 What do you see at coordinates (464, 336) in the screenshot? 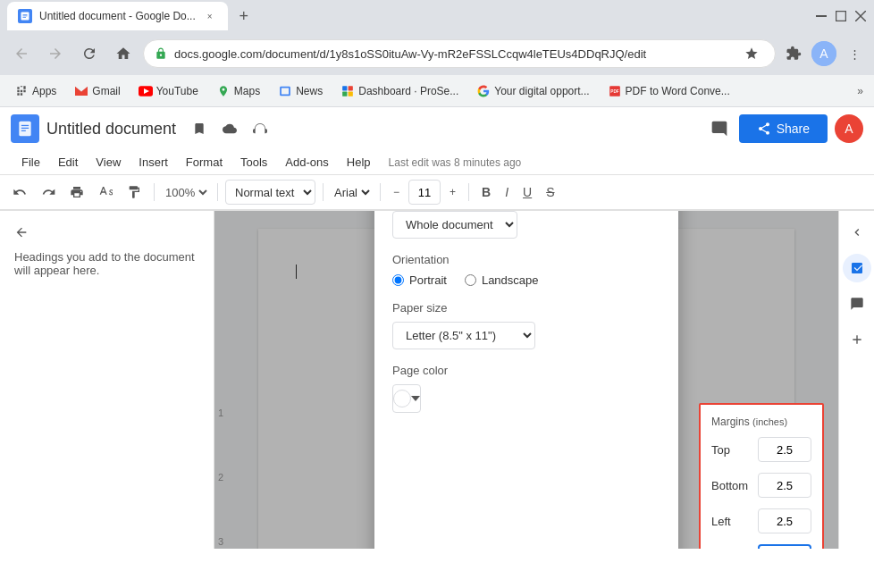
I see `paper-size-select: Letter (8.5" x 11")` at bounding box center [464, 336].